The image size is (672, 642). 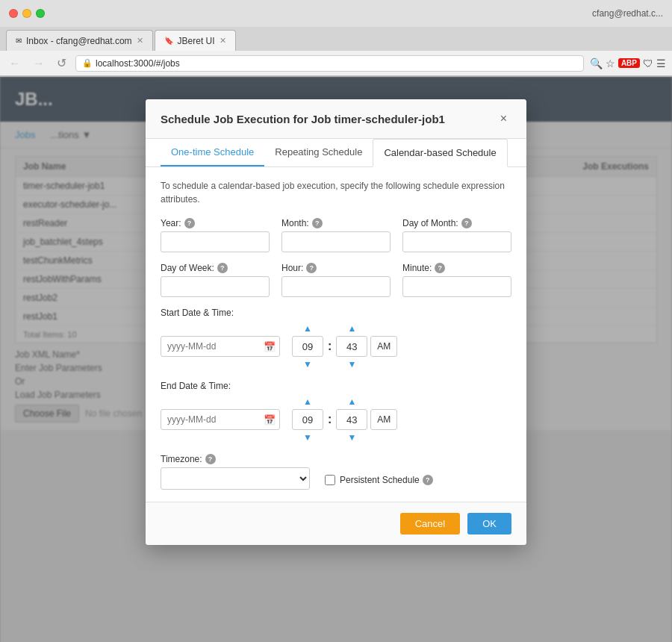 I want to click on title-bar: cfang@redhat.c..., so click(x=336, y=13).